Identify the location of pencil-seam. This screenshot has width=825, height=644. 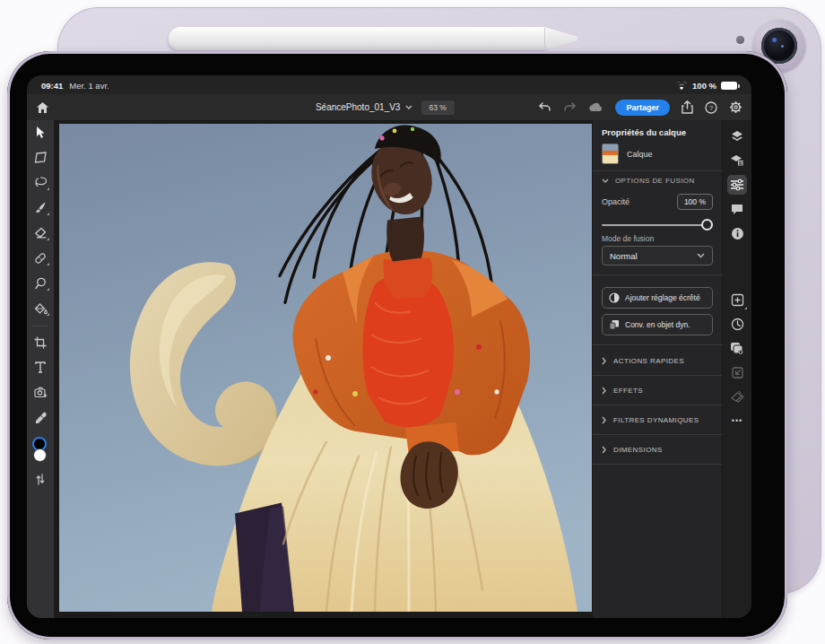
(545, 39).